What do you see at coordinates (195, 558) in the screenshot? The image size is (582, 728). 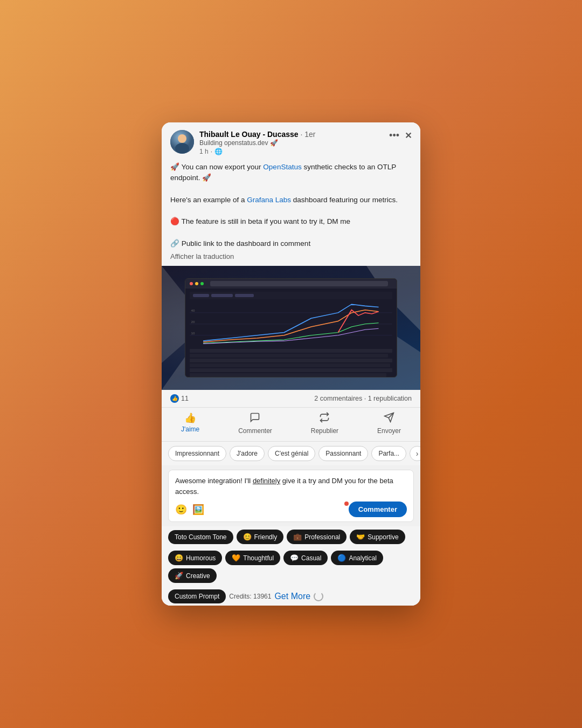 I see `humorous-tone-button: 😄 Humorous` at bounding box center [195, 558].